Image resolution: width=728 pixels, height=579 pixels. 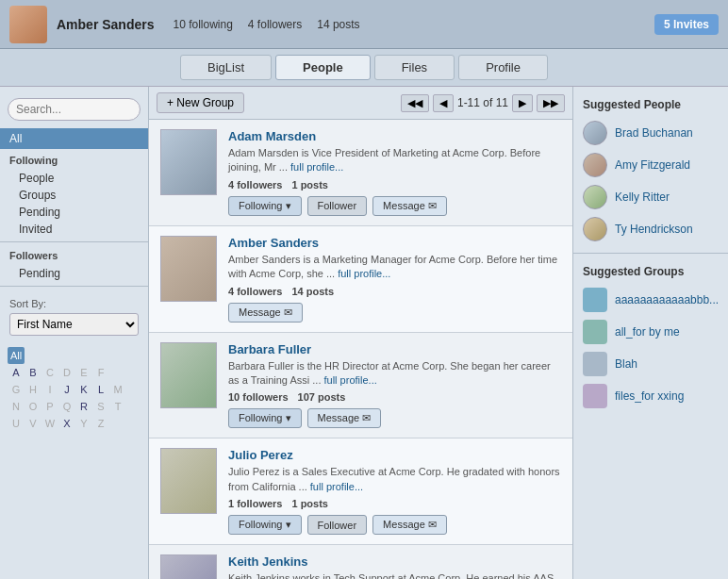 I want to click on person-name: Keith Jenkins, so click(x=394, y=562).